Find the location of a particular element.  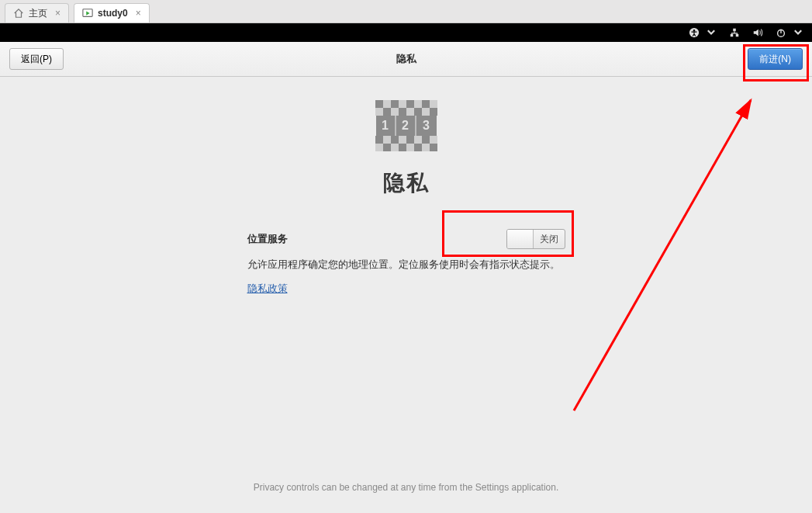

tab-label: study0 is located at coordinates (113, 13).